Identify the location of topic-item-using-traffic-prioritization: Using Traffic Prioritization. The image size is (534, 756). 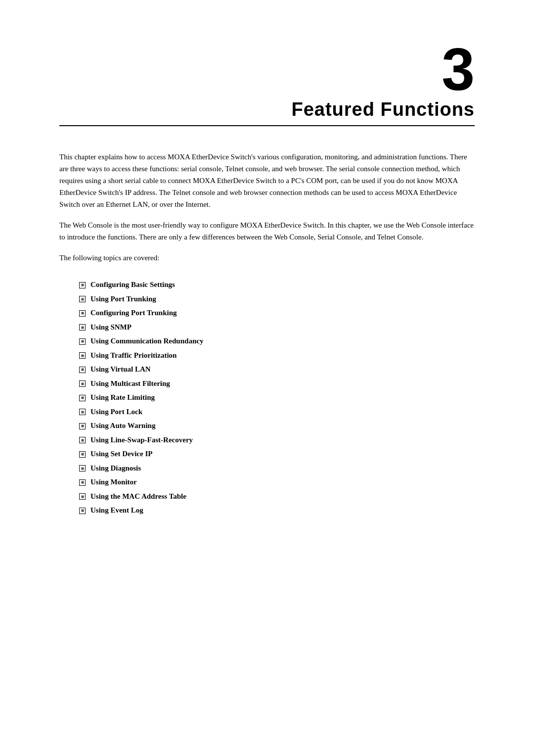
(277, 355).